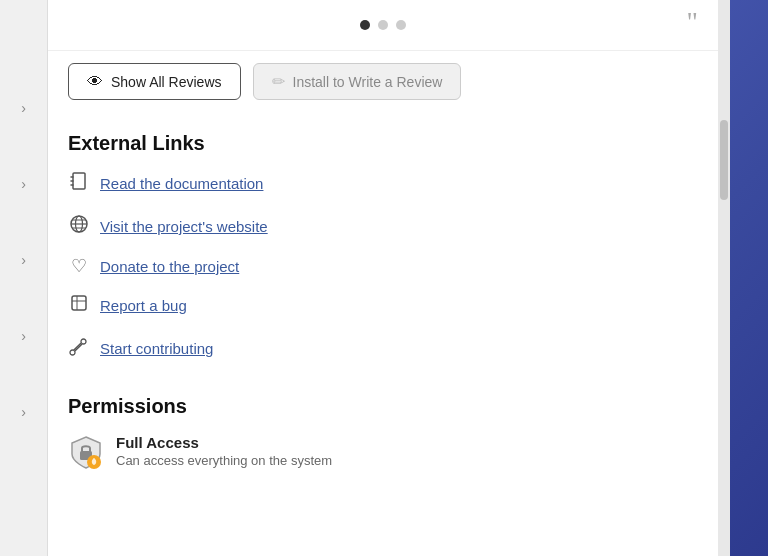 The width and height of the screenshot is (768, 556). I want to click on permission-name: Full Access, so click(224, 442).